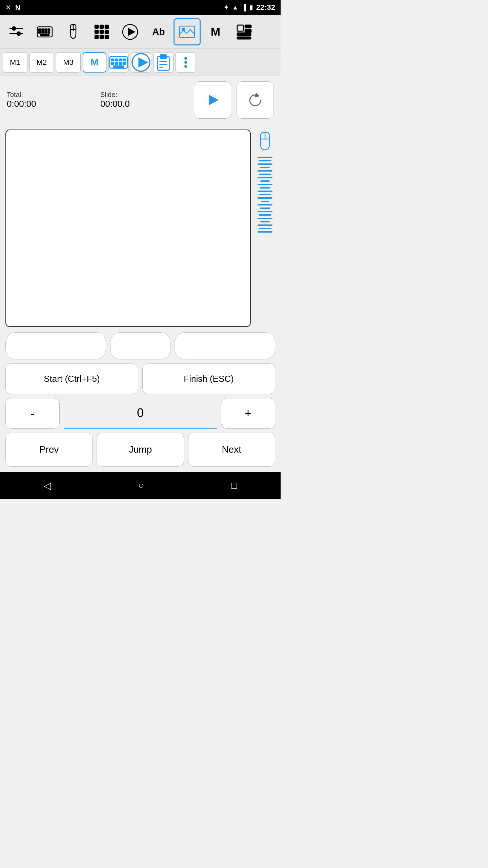  What do you see at coordinates (50, 100) in the screenshot?
I see `total-timer: Total: 0:00:00` at bounding box center [50, 100].